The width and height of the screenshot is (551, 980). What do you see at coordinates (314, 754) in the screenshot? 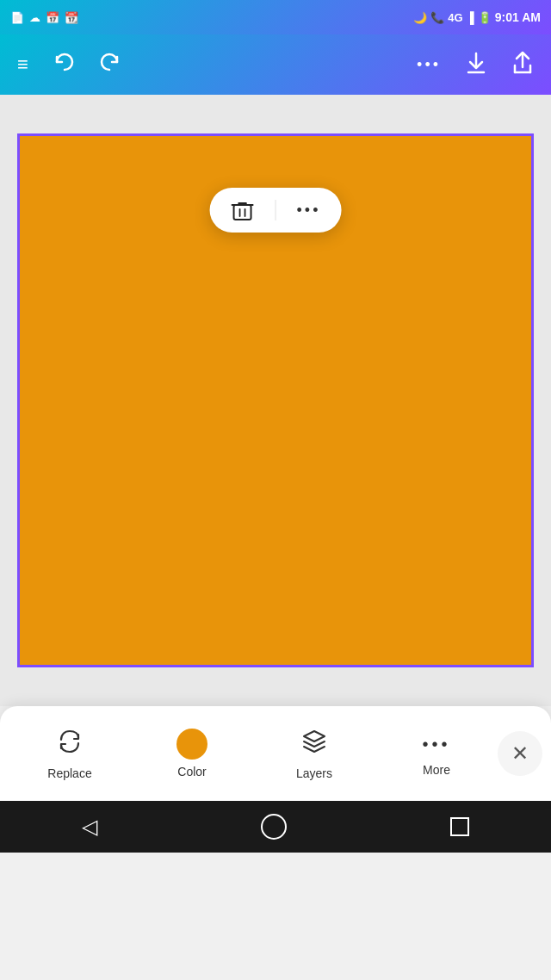
I see `layers-tool: Layers` at bounding box center [314, 754].